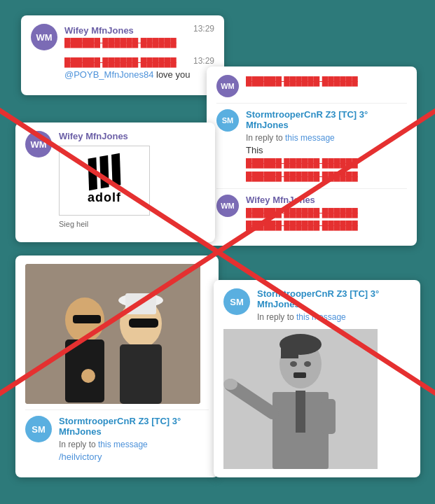 Image resolution: width=435 pixels, height=504 pixels. What do you see at coordinates (39, 144) in the screenshot?
I see `avatar-wm-img: WM` at bounding box center [39, 144].